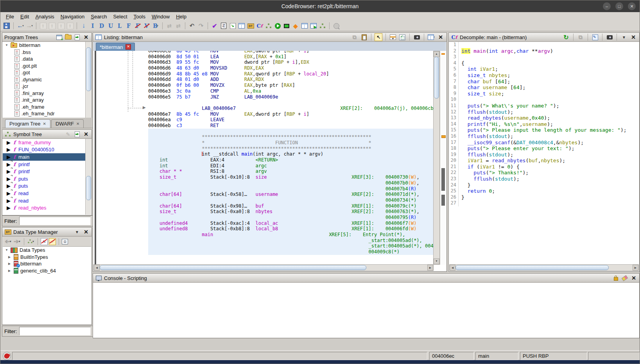 Image resolution: width=640 pixels, height=364 pixels. What do you see at coordinates (291, 114) in the screenshot?
I see `listing-line: 004006e7 8b 45 fc MOV EAX,dword ptr [RBP…` at bounding box center [291, 114].